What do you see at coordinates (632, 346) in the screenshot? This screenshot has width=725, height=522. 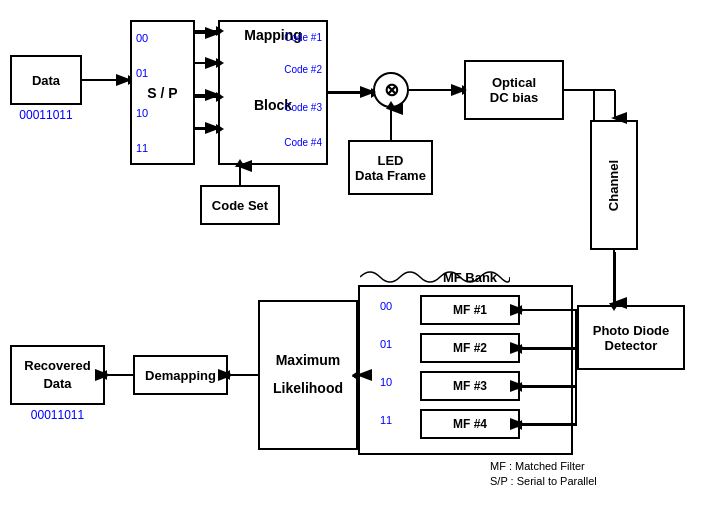 I see `photodiode-label2: Detector` at bounding box center [632, 346].